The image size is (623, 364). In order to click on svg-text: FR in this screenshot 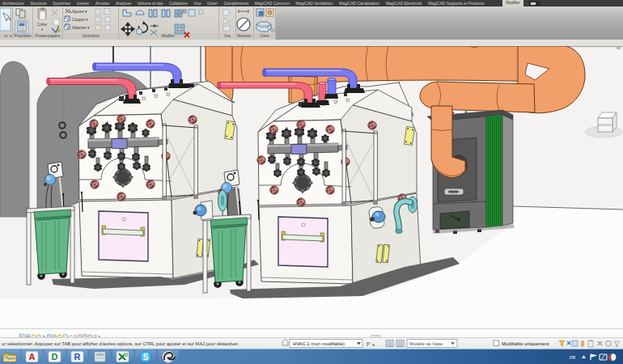, I will do `click(573, 358)`.